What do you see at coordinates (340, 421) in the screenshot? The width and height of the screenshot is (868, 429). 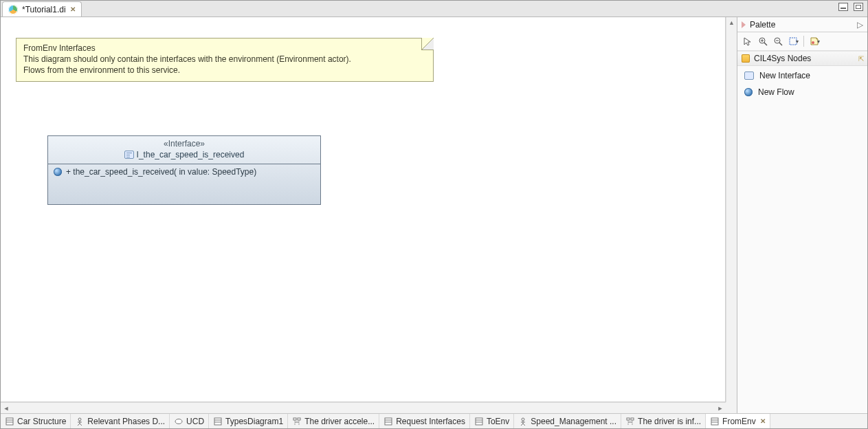 I see `view-tab-label: The driver accele...` at bounding box center [340, 421].